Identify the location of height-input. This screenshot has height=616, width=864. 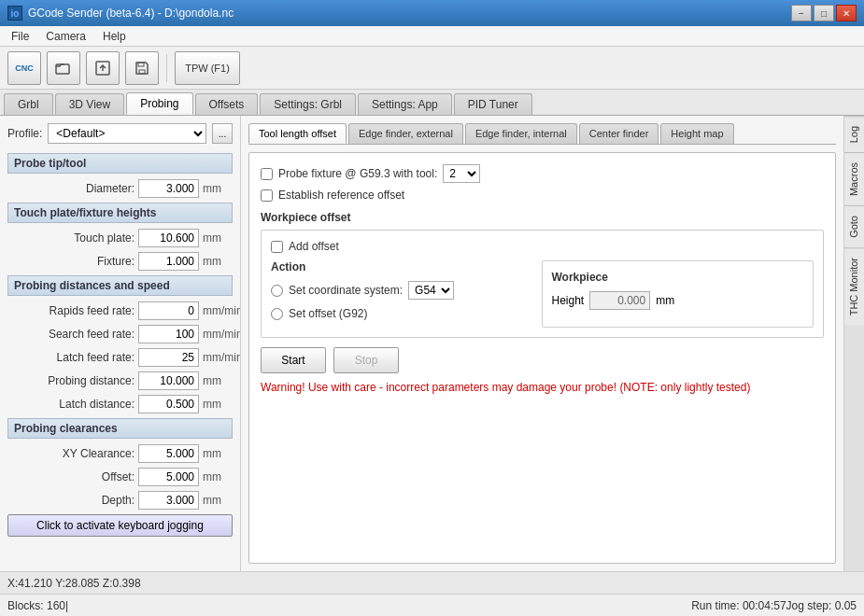
(620, 301).